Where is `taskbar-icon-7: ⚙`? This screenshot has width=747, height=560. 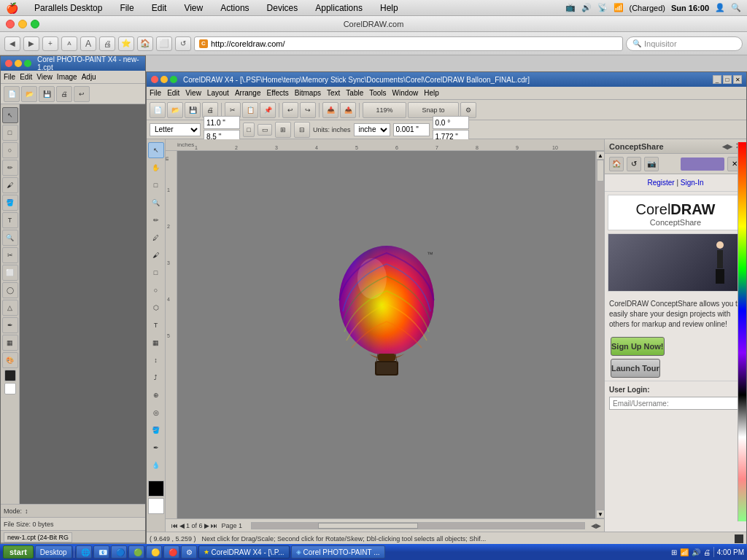
taskbar-icon-7: ⚙ is located at coordinates (189, 552).